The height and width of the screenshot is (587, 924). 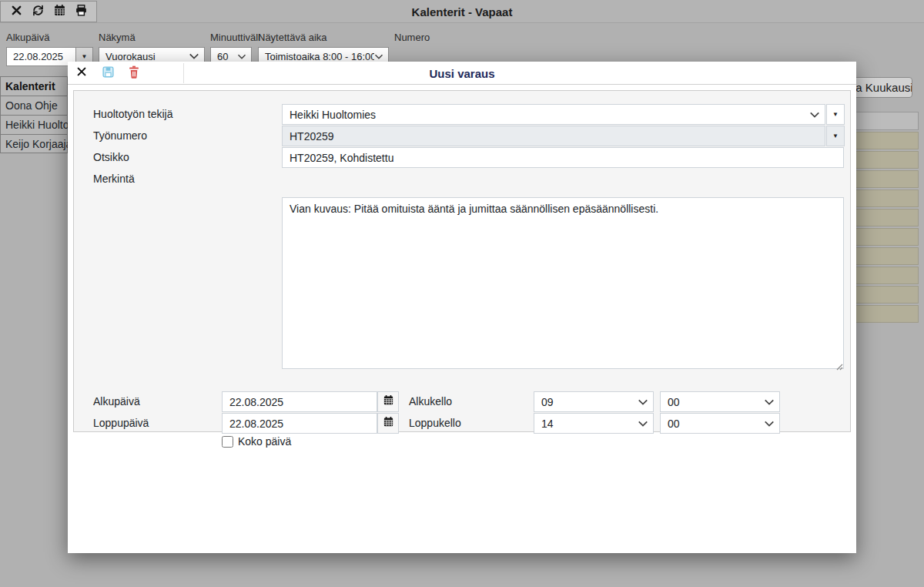 I want to click on loppukello-hour-select: 14, so click(x=594, y=424).